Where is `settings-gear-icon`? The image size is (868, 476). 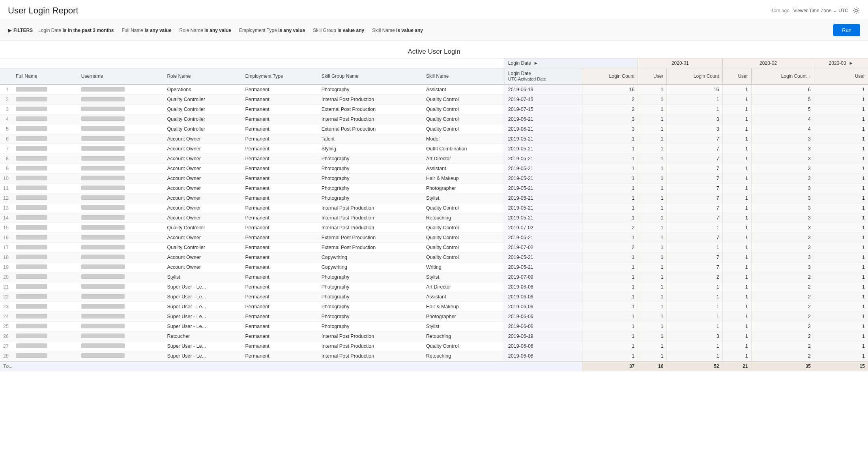
settings-gear-icon is located at coordinates (856, 11).